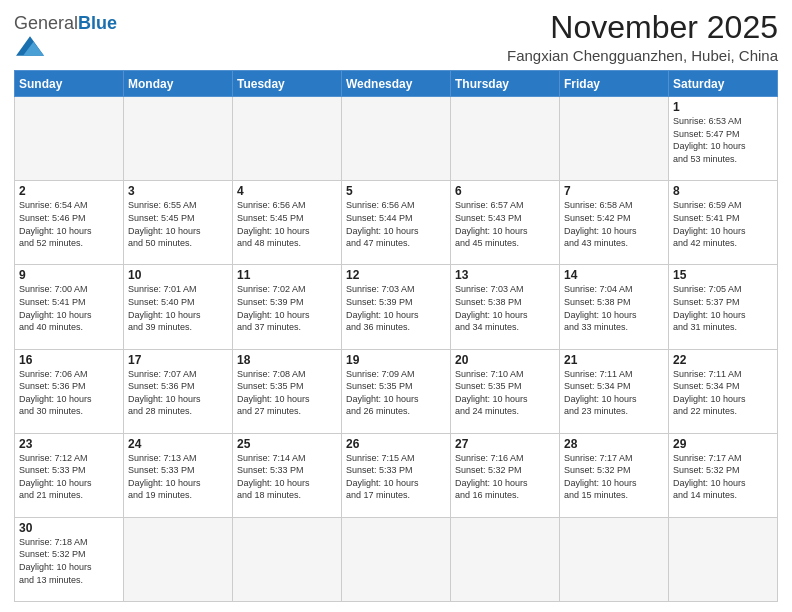 This screenshot has width=792, height=612. What do you see at coordinates (642, 37) in the screenshot?
I see `title-block: November 2025 Fangxian Chengguanzhen, Hu…` at bounding box center [642, 37].